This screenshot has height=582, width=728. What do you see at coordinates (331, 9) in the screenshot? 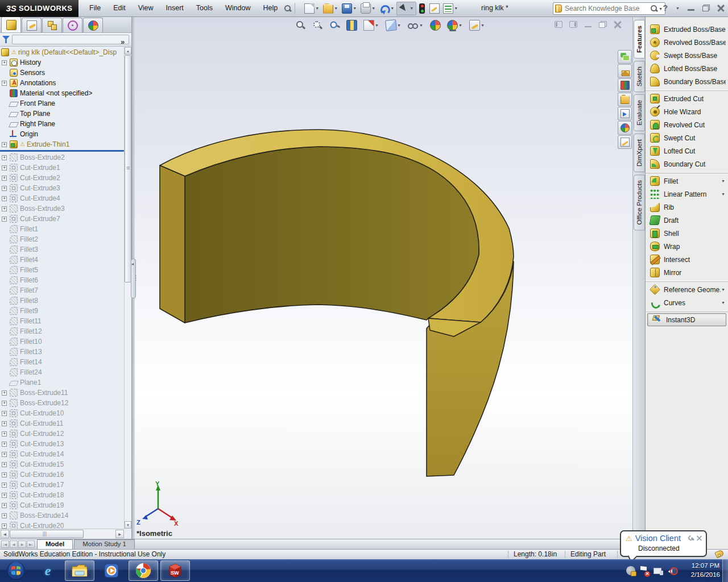
I see `open-button` at bounding box center [331, 9].